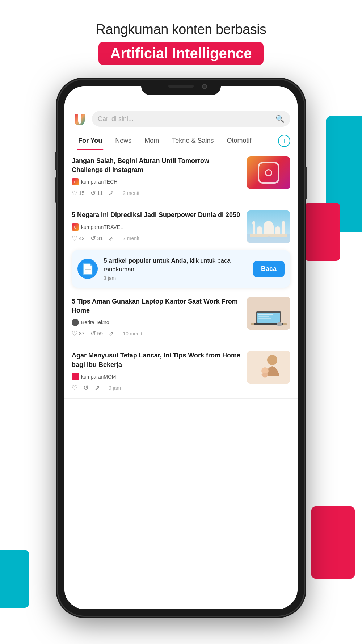 The image size is (362, 644). I want to click on thumb-mom-img, so click(269, 367).